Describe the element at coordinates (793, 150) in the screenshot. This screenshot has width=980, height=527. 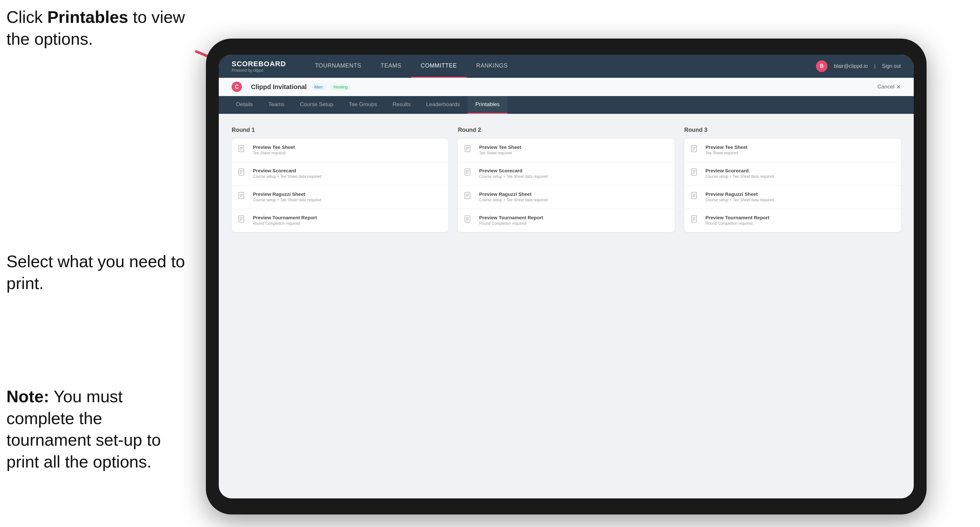
I see `round-3-tee-sheet: Preview Tee Sheet Tee Sheet required` at that location.